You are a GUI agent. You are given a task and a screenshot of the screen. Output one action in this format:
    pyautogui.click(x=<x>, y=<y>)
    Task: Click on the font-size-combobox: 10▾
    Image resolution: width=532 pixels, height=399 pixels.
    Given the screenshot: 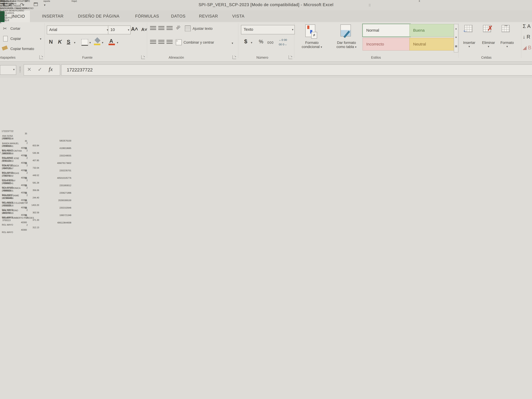 What is the action you would take?
    pyautogui.click(x=119, y=30)
    